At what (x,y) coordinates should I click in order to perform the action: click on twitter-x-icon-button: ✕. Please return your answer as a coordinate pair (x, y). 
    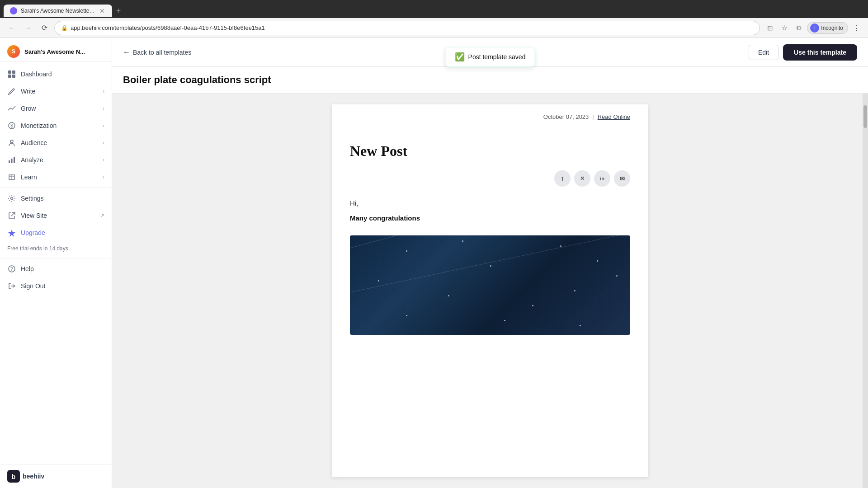
    Looking at the image, I should click on (582, 178).